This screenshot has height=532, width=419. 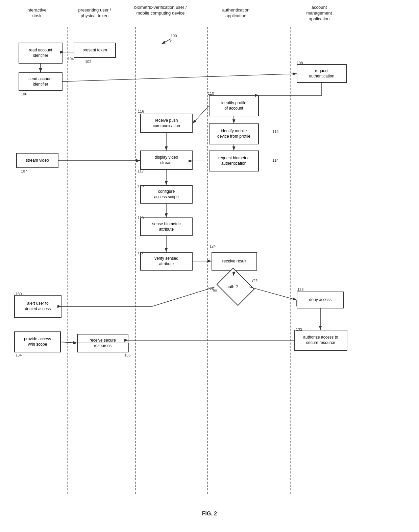 I want to click on label-134: 134, so click(x=19, y=355).